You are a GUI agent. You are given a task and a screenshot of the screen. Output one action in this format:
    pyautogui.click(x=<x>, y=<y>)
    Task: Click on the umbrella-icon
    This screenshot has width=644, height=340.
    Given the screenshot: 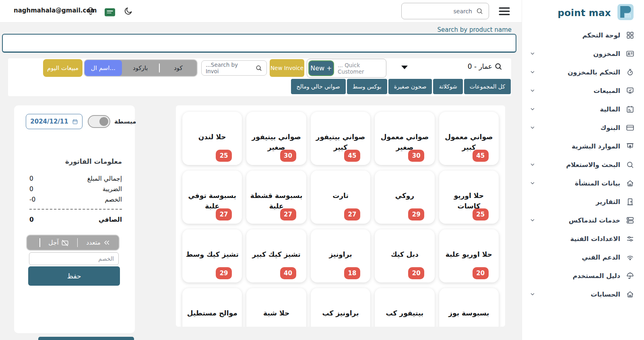 What is the action you would take?
    pyautogui.click(x=630, y=276)
    